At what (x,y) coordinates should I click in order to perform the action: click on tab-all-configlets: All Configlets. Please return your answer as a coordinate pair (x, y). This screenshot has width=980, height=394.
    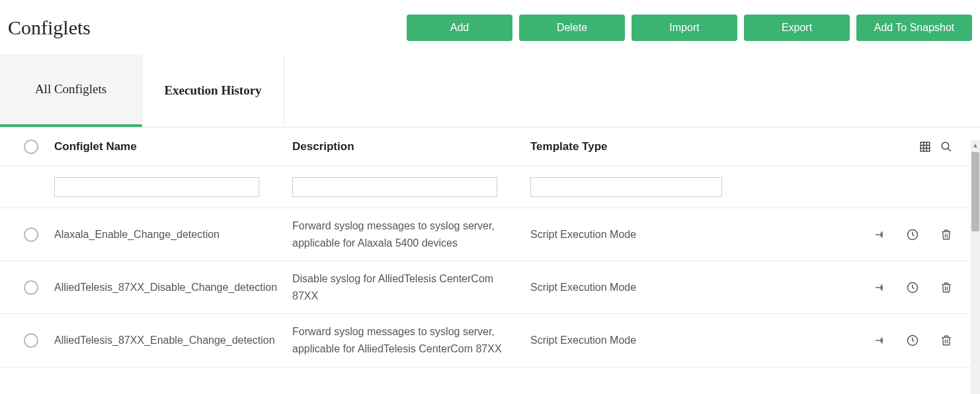
    Looking at the image, I should click on (71, 91).